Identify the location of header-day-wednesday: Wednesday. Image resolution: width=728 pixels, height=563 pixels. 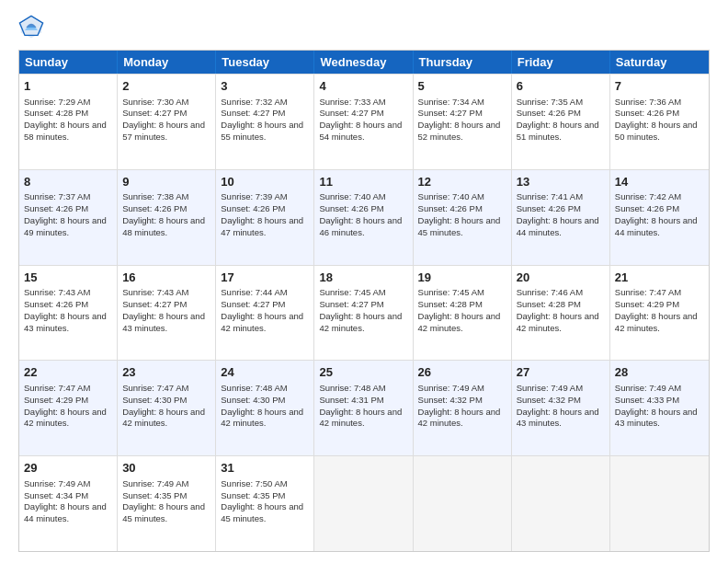
(364, 63).